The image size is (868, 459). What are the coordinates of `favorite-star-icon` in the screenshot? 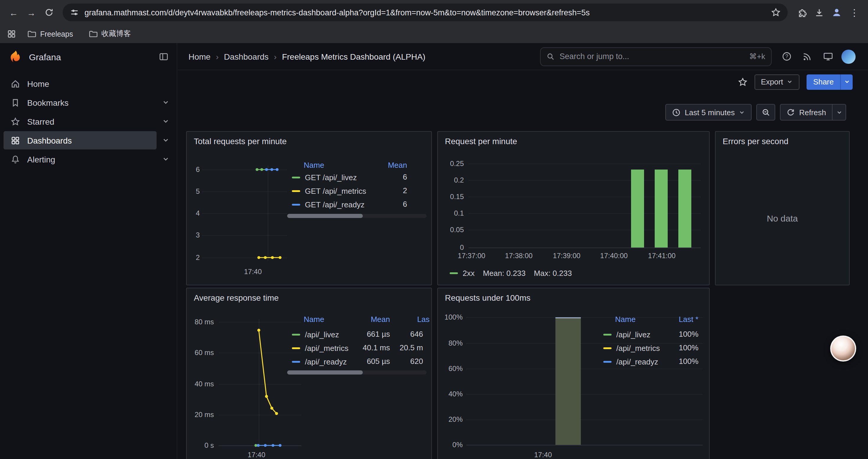 It's located at (742, 82).